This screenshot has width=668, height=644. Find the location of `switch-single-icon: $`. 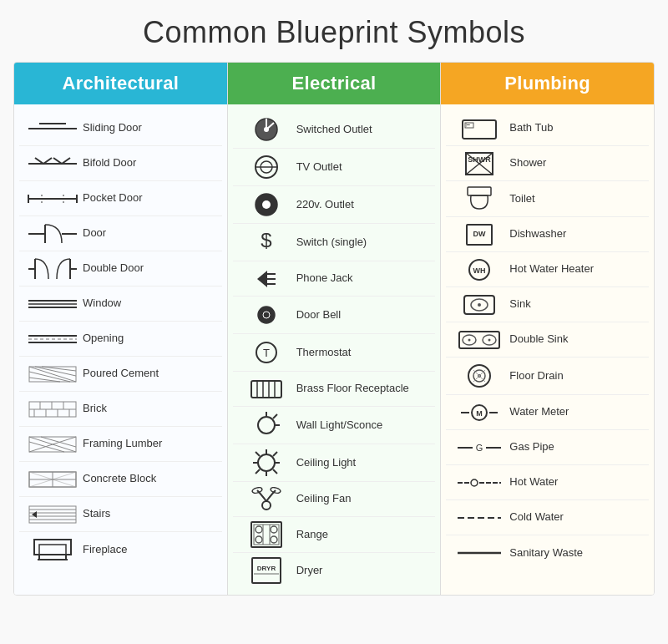

switch-single-icon: $ is located at coordinates (266, 242).